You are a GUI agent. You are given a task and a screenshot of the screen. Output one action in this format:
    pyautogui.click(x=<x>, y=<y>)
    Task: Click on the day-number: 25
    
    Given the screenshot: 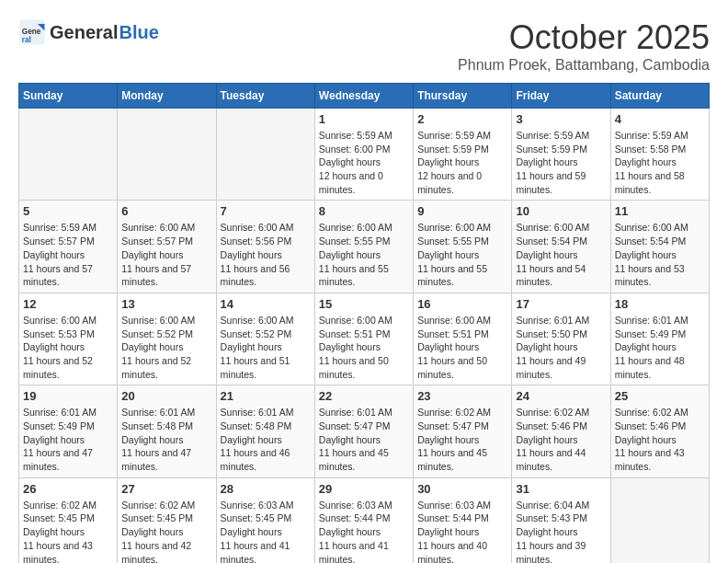 What is the action you would take?
    pyautogui.click(x=660, y=396)
    